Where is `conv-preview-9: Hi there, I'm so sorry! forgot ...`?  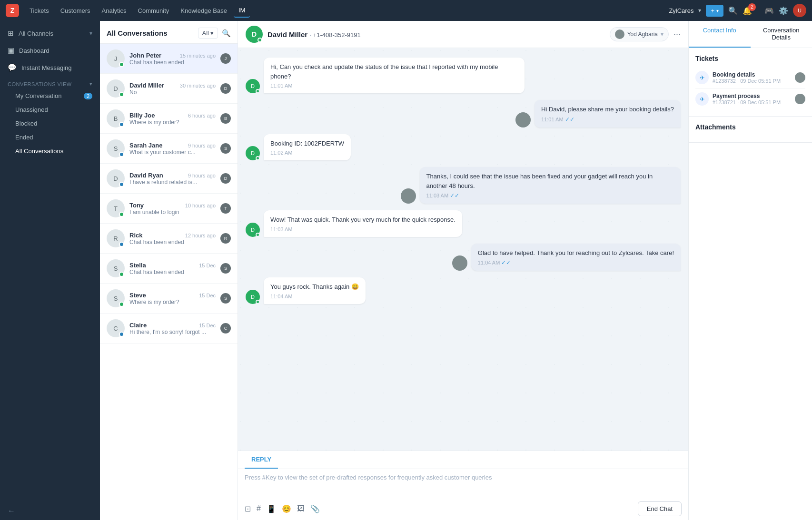
conv-preview-9: Hi there, I'm so sorry! forgot ... is located at coordinates (172, 332).